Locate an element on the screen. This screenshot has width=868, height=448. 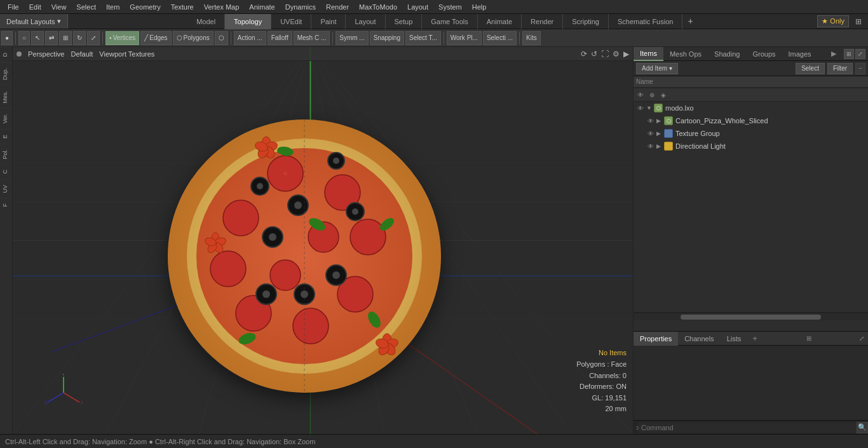
tree-pizza-item: 👁 ▶ ⬡ Cartoon_Pizza_Whole_Sliced is located at coordinates (751, 121).